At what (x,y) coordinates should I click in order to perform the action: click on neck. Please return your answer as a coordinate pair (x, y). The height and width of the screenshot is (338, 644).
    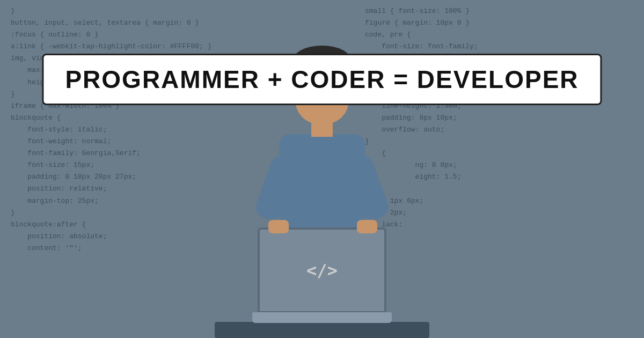
    Looking at the image, I should click on (322, 129).